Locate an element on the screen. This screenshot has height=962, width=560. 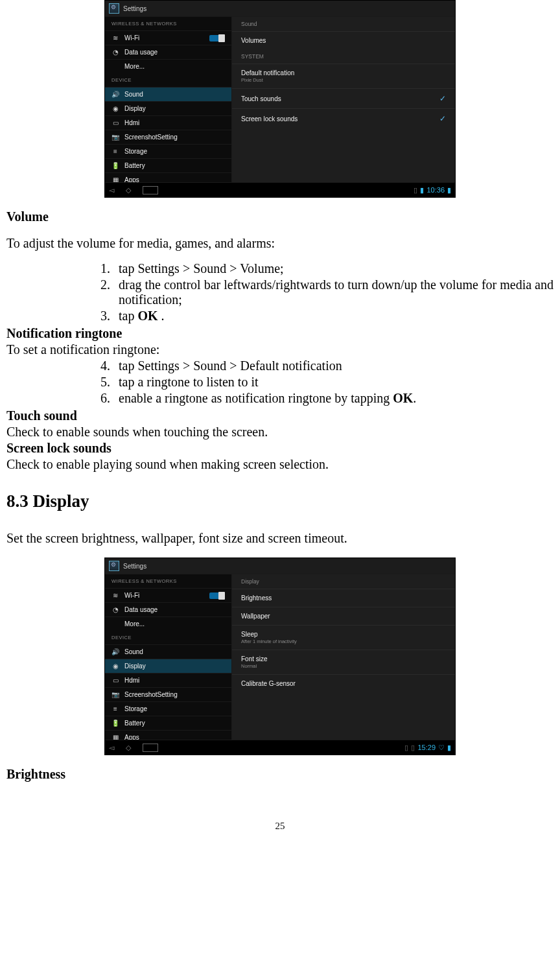
row-label: Sleep is located at coordinates (250, 634).